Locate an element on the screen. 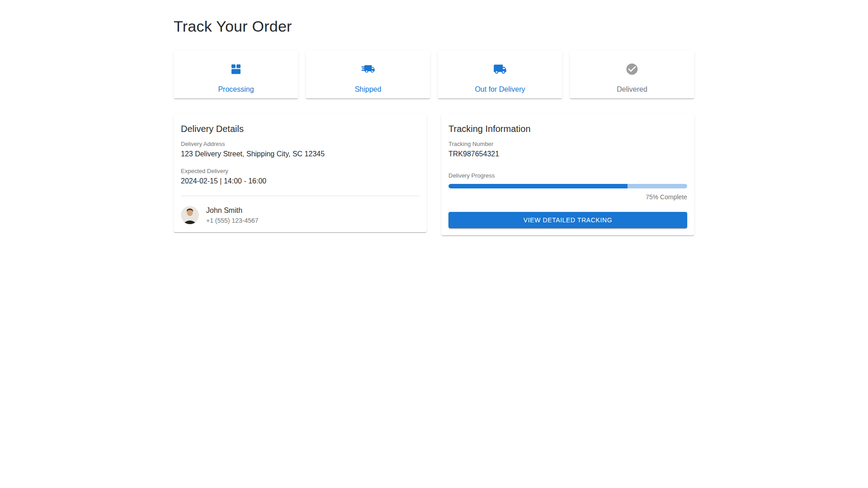 Image resolution: width=868 pixels, height=488 pixels. delivery-details-card: Delivery Details Delivery Address 123 De… is located at coordinates (300, 174).